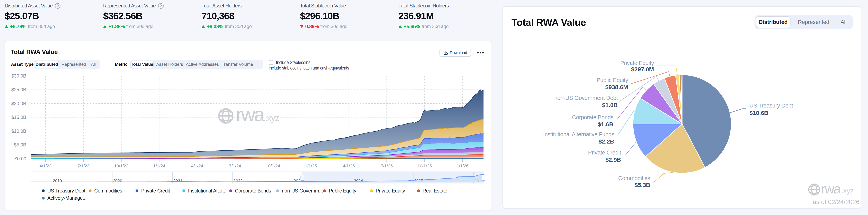 The width and height of the screenshot is (868, 215). I want to click on svg-text: non-US Government Debt, so click(586, 98).